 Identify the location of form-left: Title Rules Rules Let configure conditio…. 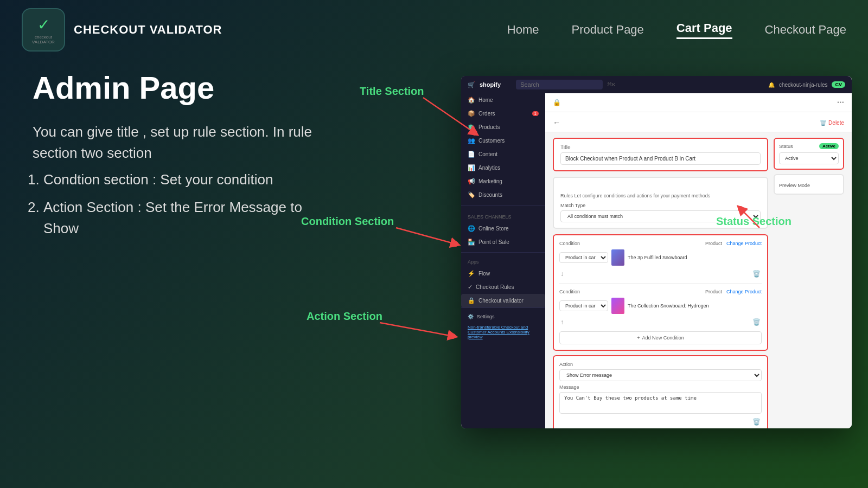
(661, 283).